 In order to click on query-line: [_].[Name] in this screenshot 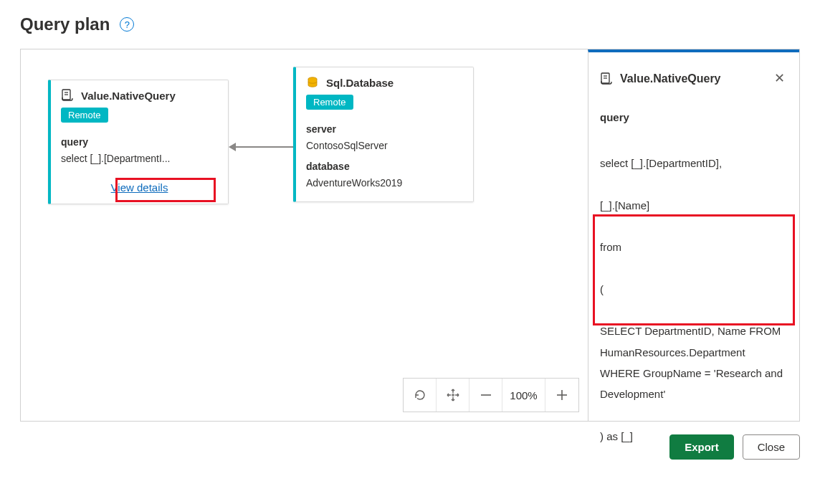, I will do `click(694, 205)`.